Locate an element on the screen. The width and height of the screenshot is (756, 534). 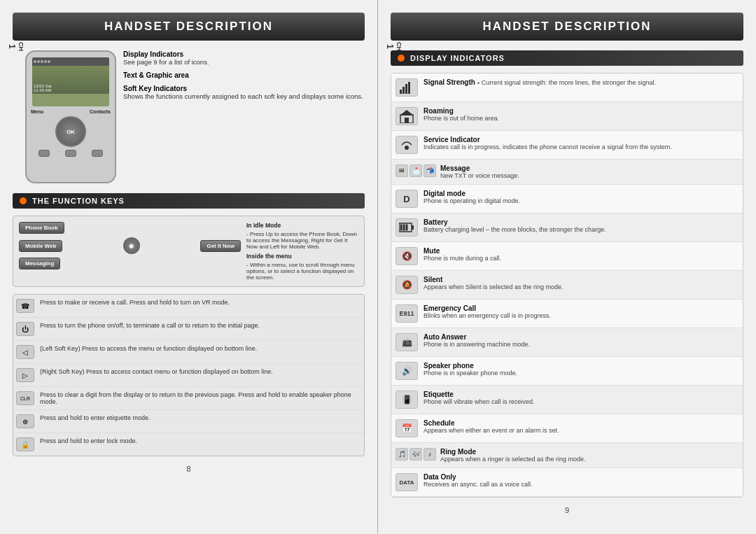
left-soft-icon: ◁ is located at coordinates (25, 352).